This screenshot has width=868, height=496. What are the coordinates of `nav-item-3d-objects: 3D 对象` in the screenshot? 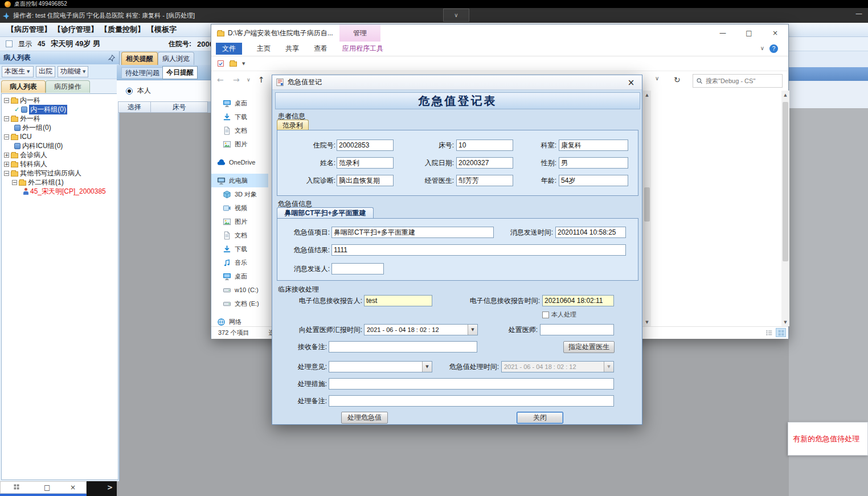 It's located at (240, 194).